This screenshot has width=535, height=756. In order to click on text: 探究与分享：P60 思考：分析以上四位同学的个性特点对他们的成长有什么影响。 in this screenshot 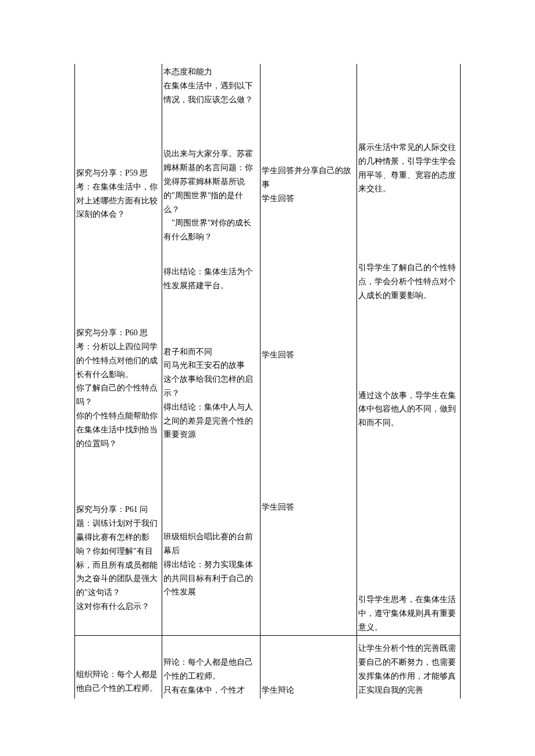, I will do `click(119, 353)`.